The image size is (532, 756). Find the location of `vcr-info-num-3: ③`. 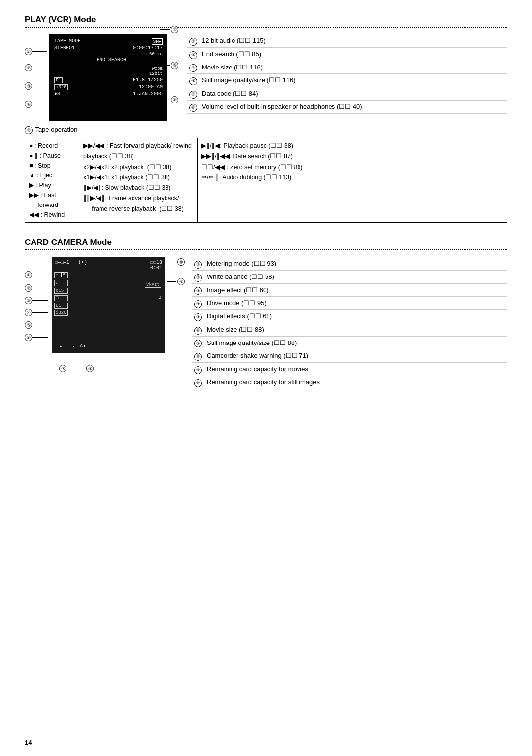

vcr-info-num-3: ③ is located at coordinates (193, 68).